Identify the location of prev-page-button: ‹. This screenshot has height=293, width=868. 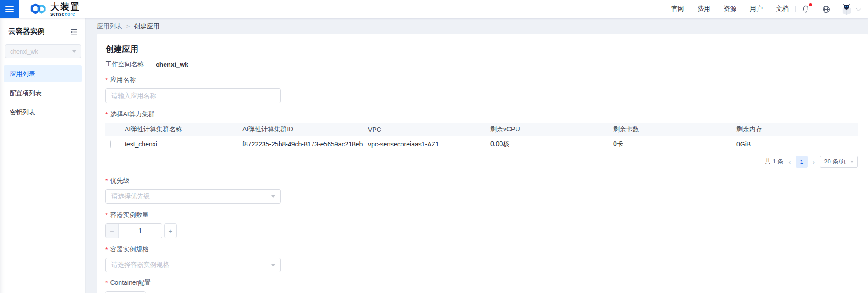
(789, 162).